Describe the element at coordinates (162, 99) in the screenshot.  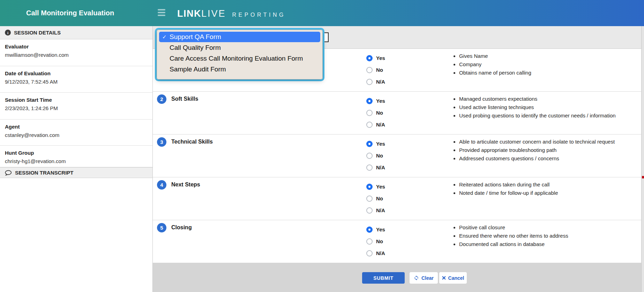
I see `question-number-badge: 2` at that location.